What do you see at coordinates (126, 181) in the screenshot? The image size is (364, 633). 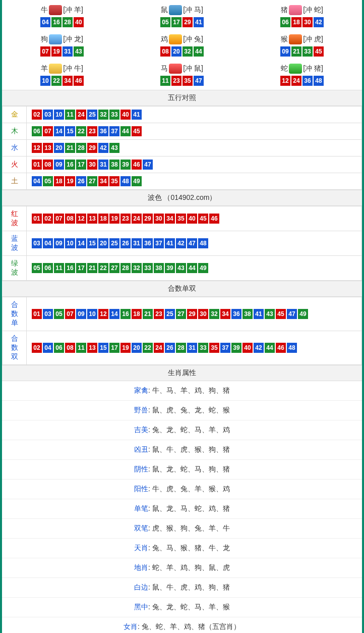 I see `number-ball: 48` at bounding box center [126, 181].